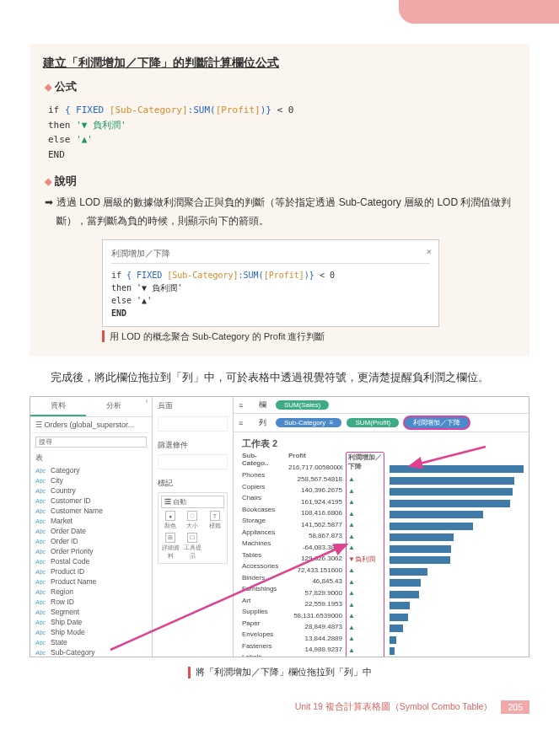  What do you see at coordinates (315, 536) in the screenshot?
I see `table-row: 58,867.873` at bounding box center [315, 536].